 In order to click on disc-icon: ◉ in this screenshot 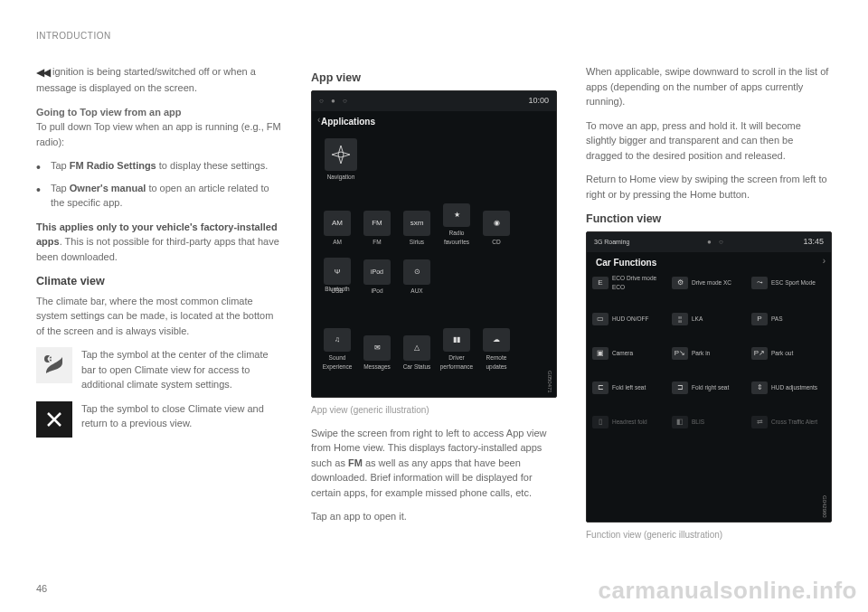, I will do `click(496, 223)`.